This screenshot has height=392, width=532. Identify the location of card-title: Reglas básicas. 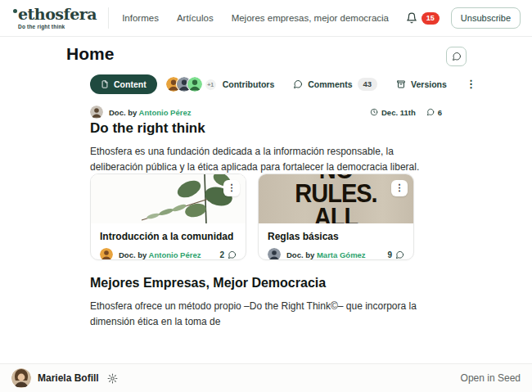
(336, 237).